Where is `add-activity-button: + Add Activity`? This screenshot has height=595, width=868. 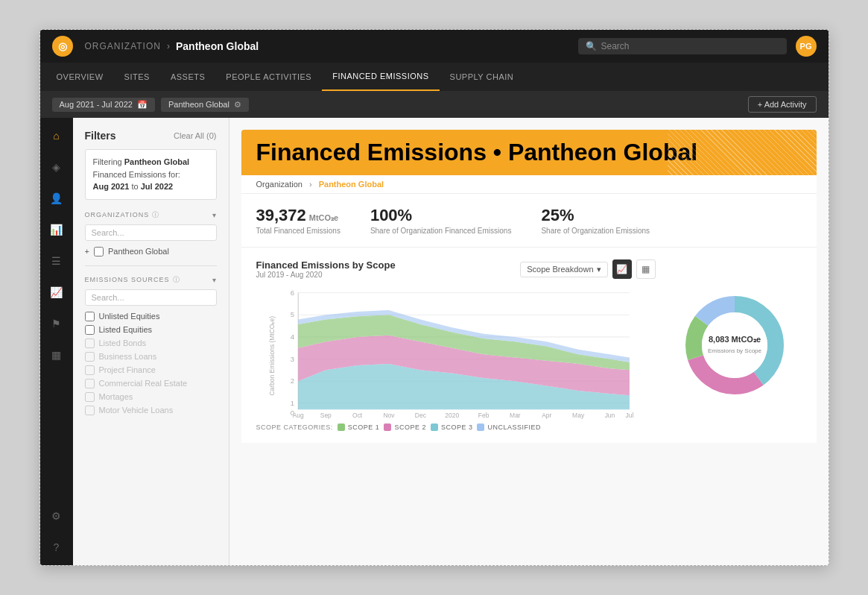
add-activity-button: + Add Activity is located at coordinates (782, 104).